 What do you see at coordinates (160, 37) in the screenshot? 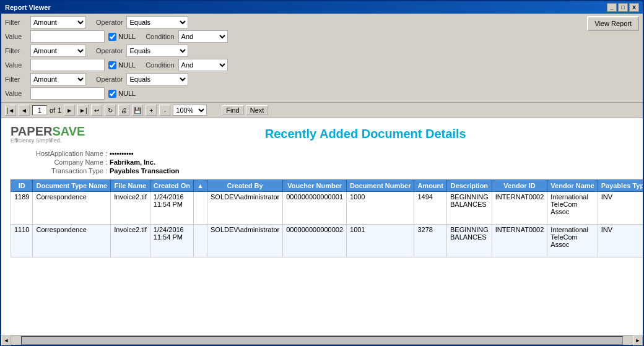
I see `condition-label-1: Condition` at bounding box center [160, 37].